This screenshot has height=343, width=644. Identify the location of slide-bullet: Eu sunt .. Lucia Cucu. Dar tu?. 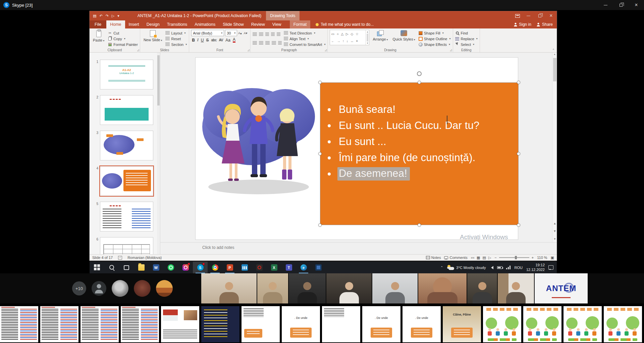
(423, 126).